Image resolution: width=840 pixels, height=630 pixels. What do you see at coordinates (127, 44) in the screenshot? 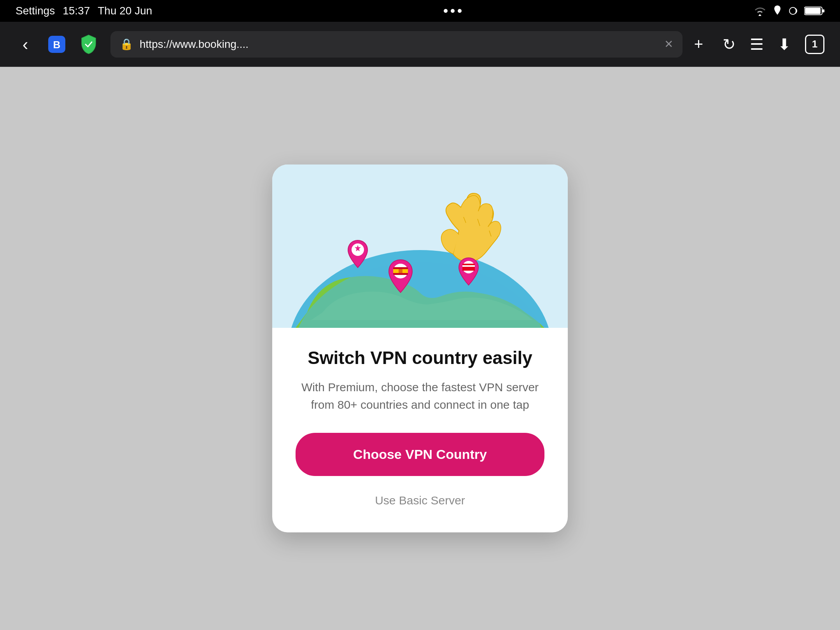
I see `lock-icon: 🔒` at bounding box center [127, 44].